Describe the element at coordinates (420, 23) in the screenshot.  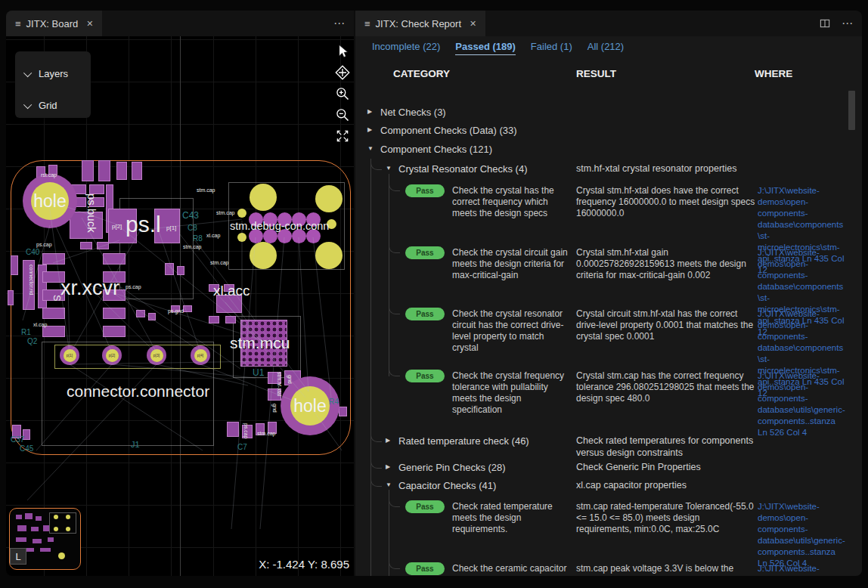
I see `tab-jitx-check-report: ≡ JITX: Check Report ✕` at that location.